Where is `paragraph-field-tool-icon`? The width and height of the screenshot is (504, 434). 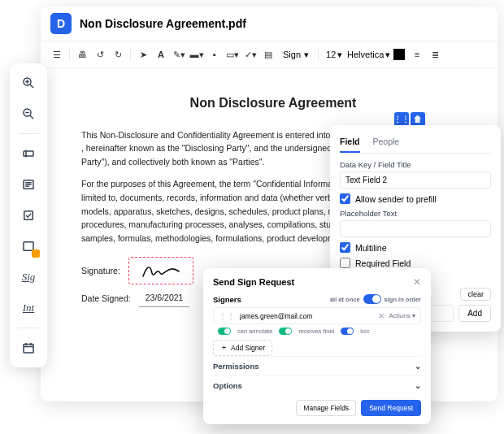 paragraph-field-tool-icon is located at coordinates (28, 184).